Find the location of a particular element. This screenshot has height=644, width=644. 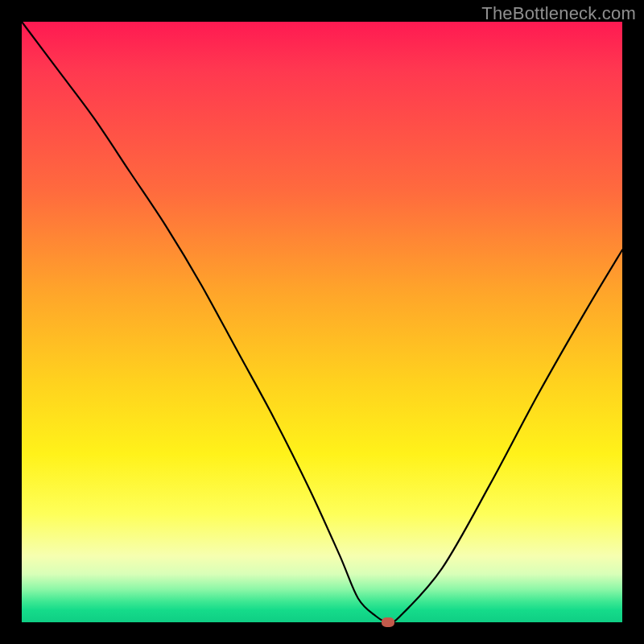

optimal-point-marker is located at coordinates (388, 622).